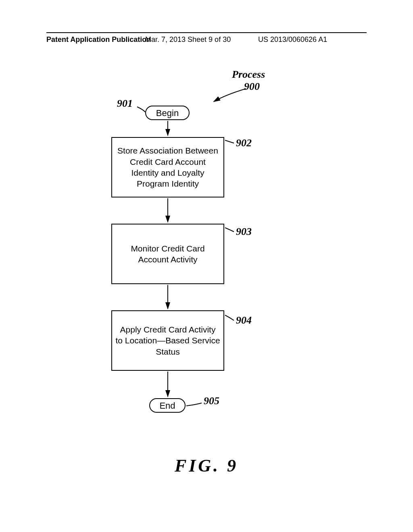 The width and height of the screenshot is (413, 532). What do you see at coordinates (206, 33) in the screenshot?
I see `header-rule` at bounding box center [206, 33].